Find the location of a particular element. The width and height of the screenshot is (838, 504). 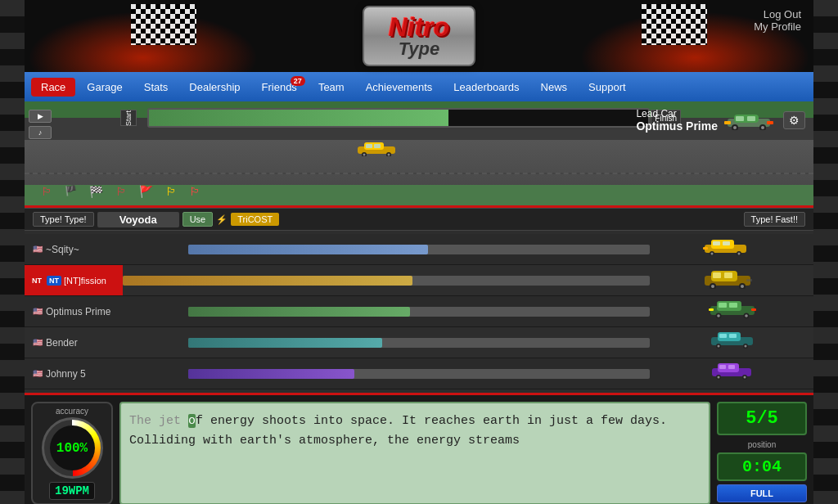

type-prompt-left: Type! Type! is located at coordinates (64, 219).